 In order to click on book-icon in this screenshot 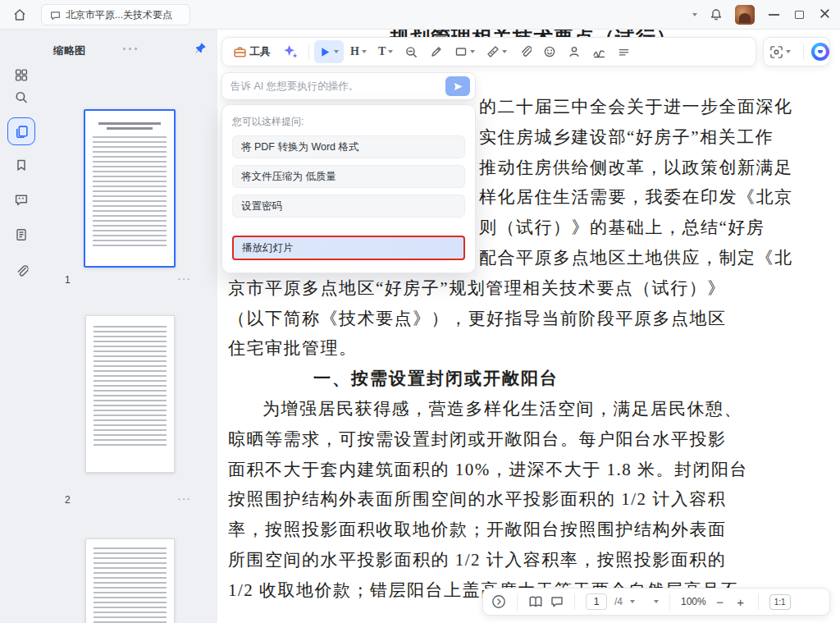, I will do `click(536, 602)`.